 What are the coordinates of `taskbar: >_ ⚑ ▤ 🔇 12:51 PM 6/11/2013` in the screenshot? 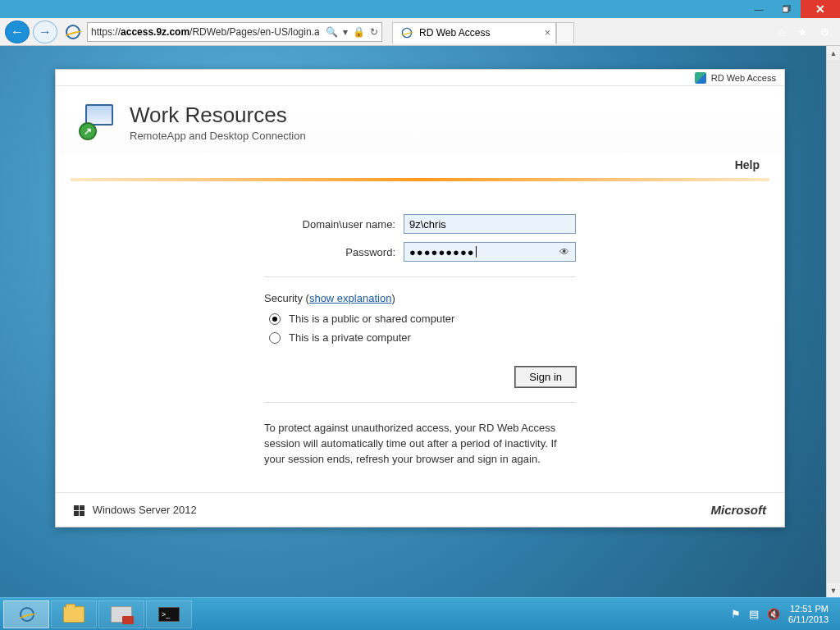 It's located at (420, 614).